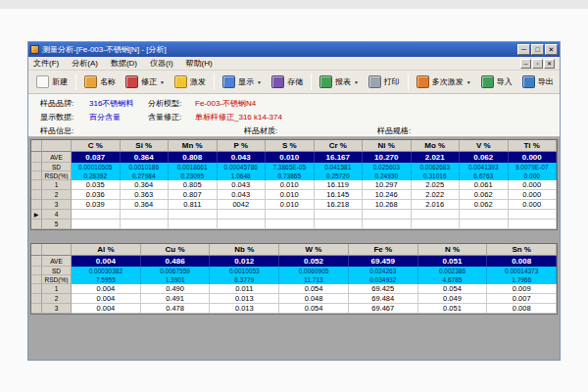 Image resolution: width=588 pixels, height=392 pixels. What do you see at coordinates (176, 270) in the screenshot?
I see `table-cell: 0.0067559` at bounding box center [176, 270].